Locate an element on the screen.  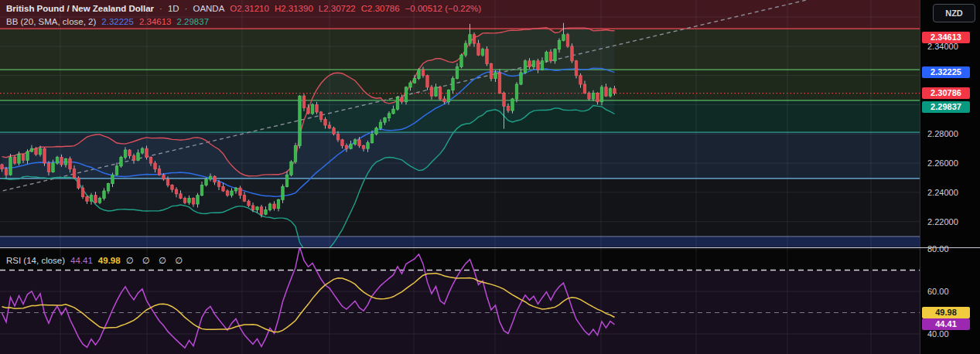
ohlc-low: L2.30722 is located at coordinates (337, 9).